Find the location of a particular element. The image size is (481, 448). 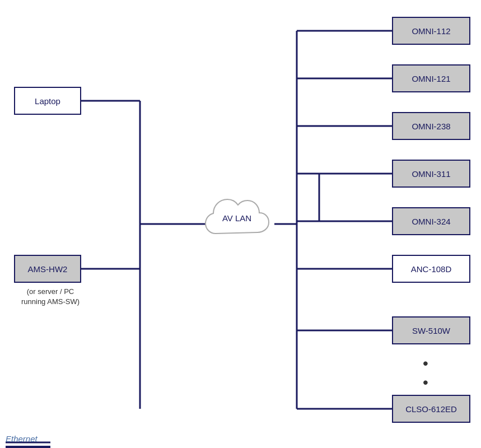

anc-108d-label: ANC-108D is located at coordinates (431, 269).